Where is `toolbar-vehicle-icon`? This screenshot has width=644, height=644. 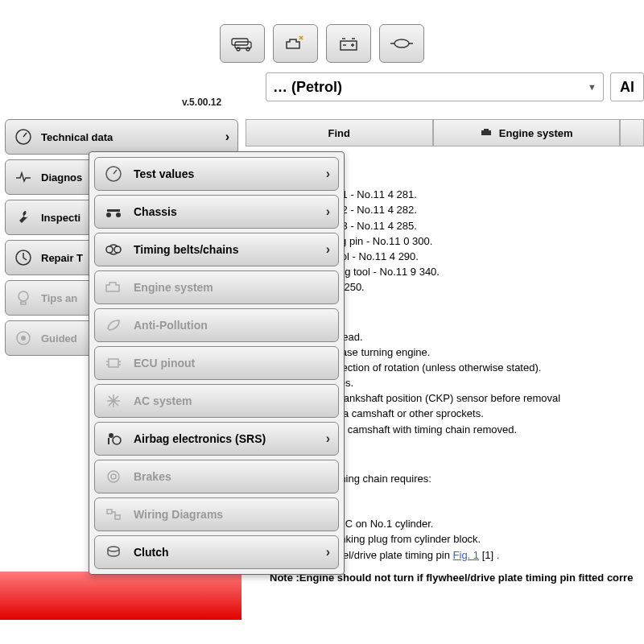 toolbar-vehicle-icon is located at coordinates (242, 43).